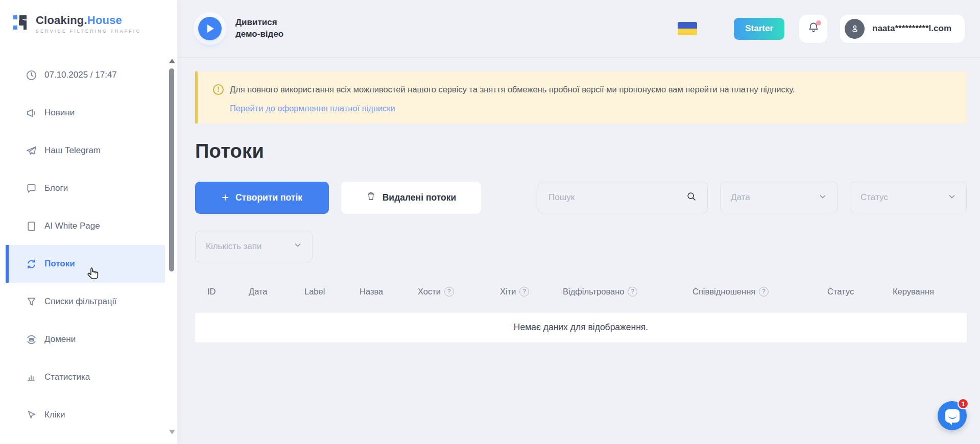 This screenshot has width=980, height=444. Describe the element at coordinates (211, 292) in the screenshot. I see `column-id: ID` at that location.